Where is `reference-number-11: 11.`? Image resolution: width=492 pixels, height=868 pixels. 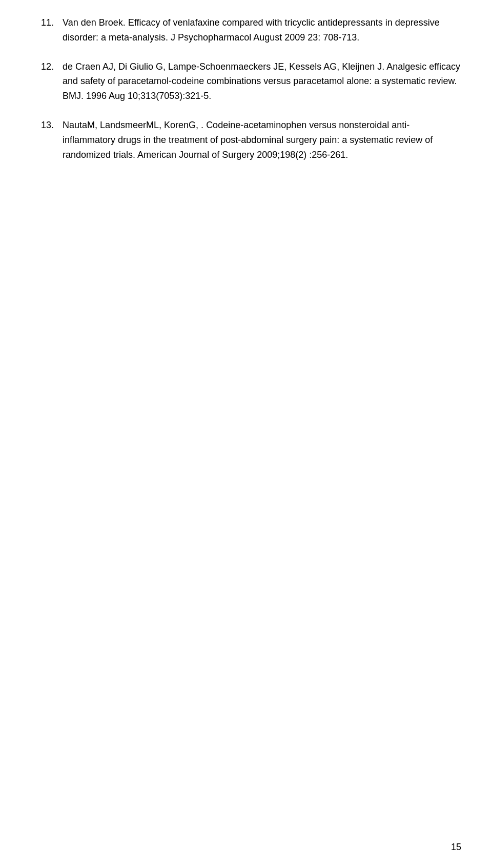
reference-number-11: 11. is located at coordinates (52, 30).